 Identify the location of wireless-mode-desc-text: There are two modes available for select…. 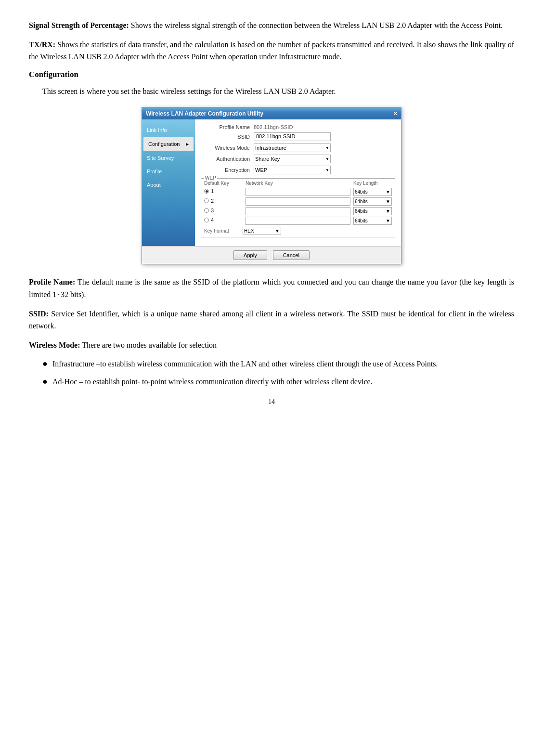
(149, 345).